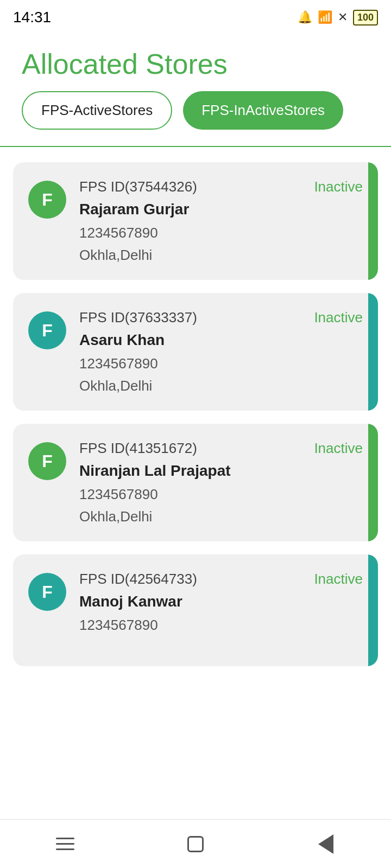  What do you see at coordinates (65, 844) in the screenshot?
I see `hamburger-icon` at bounding box center [65, 844].